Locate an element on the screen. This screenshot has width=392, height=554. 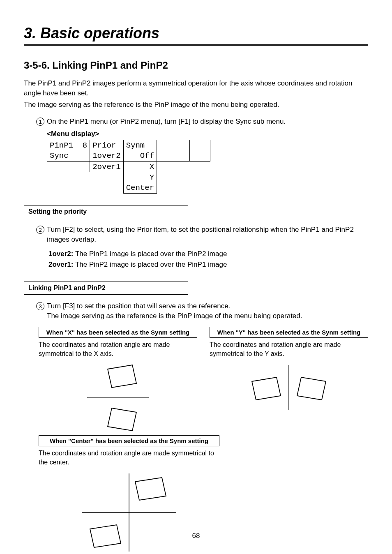
synm-y-diagram-icon is located at coordinates (289, 388).